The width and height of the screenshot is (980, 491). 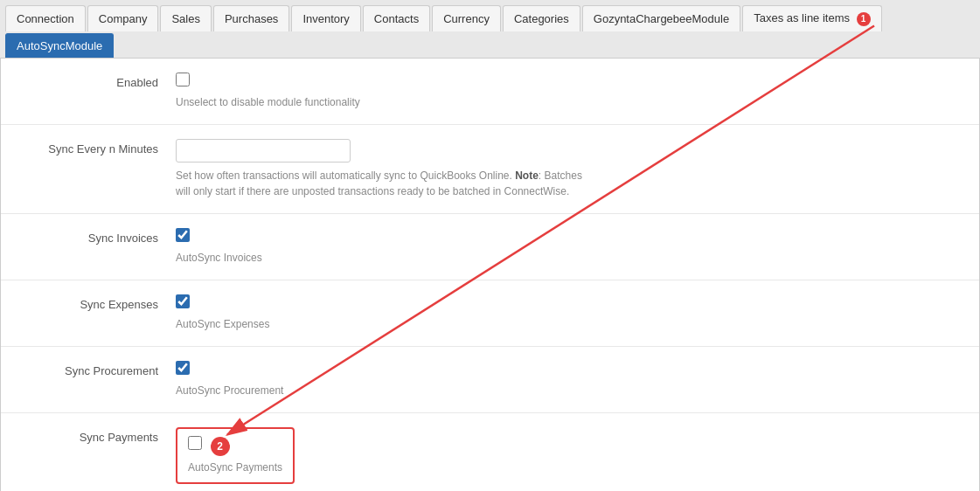 I want to click on tab-purchases: Purchases, so click(x=252, y=18).